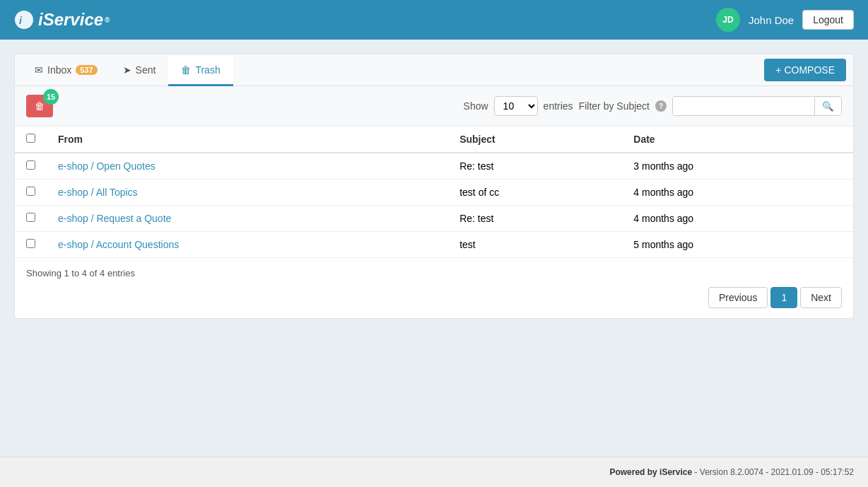 The width and height of the screenshot is (868, 487). I want to click on row-subject-0: Re: test, so click(535, 166).